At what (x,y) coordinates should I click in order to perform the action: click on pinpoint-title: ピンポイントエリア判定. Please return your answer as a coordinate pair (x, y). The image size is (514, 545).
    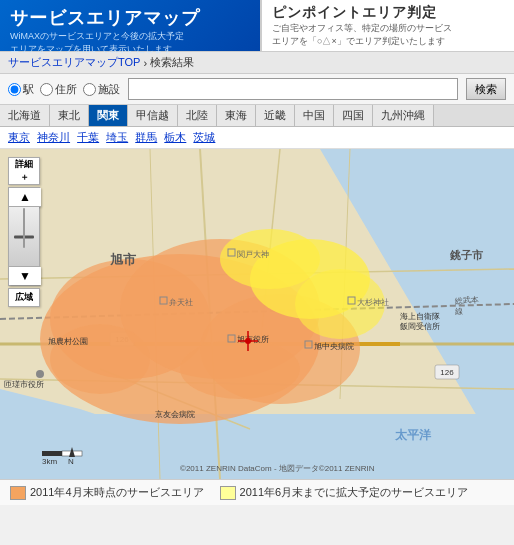
    Looking at the image, I should click on (388, 13).